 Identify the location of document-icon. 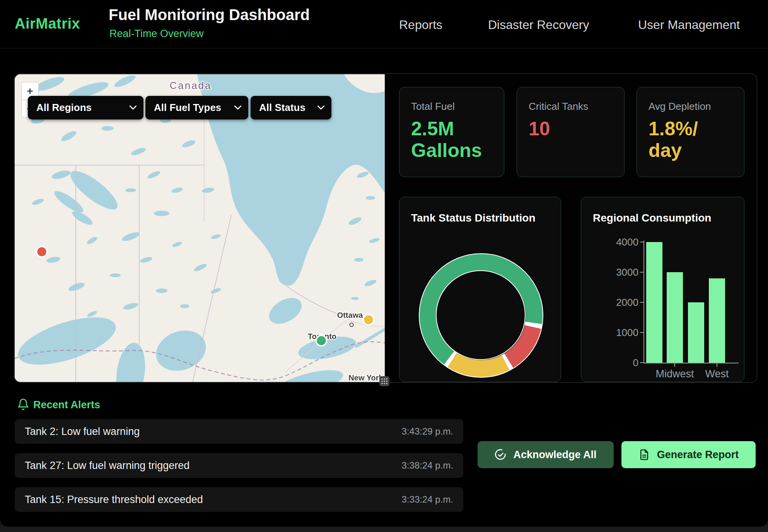
(644, 455).